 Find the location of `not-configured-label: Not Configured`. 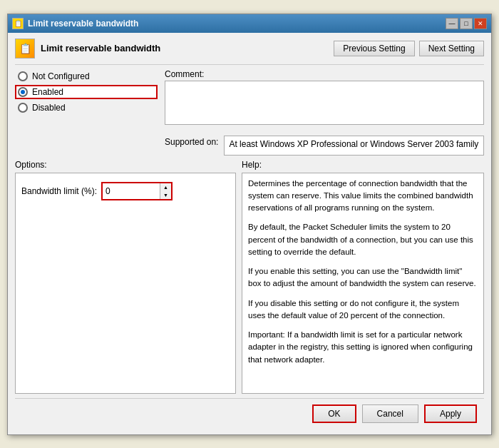

not-configured-label: Not Configured is located at coordinates (61, 76).